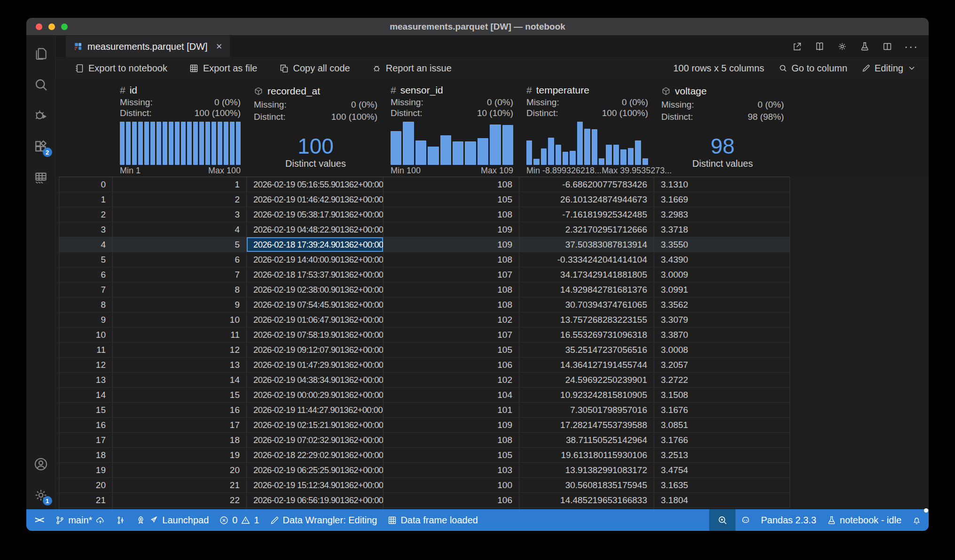  What do you see at coordinates (180, 335) in the screenshot?
I see `data-cell: 11` at bounding box center [180, 335].